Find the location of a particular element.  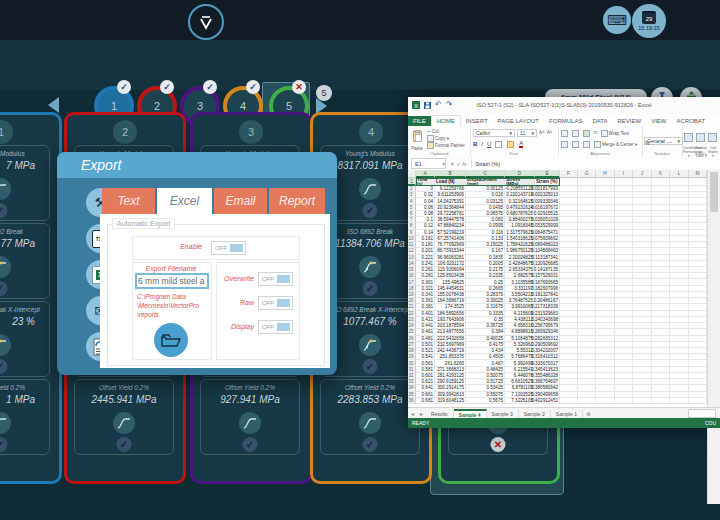

copy-button: Copy ▾ is located at coordinates (446, 138).